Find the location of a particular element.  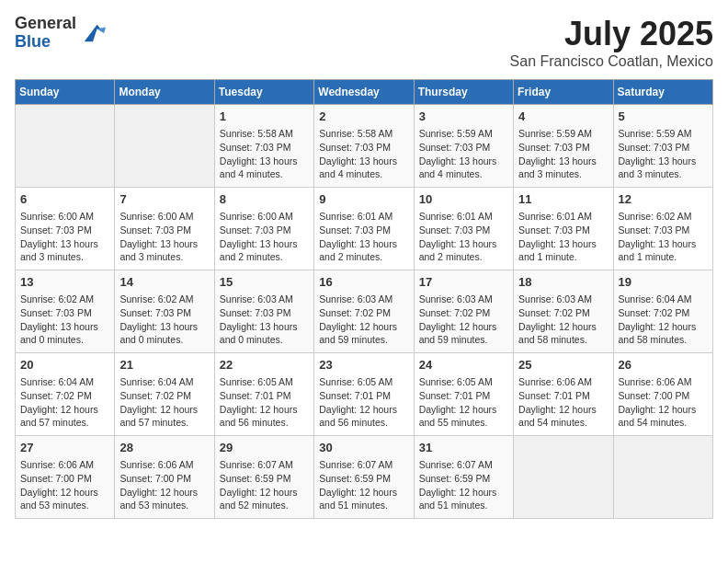

day-number: 17 is located at coordinates (463, 282).